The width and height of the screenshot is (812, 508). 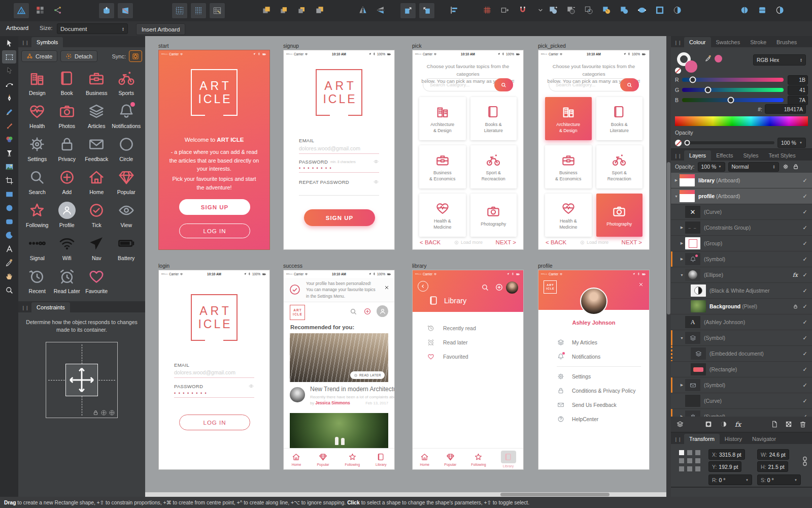 I want to click on fx-badge: fx, so click(x=795, y=275).